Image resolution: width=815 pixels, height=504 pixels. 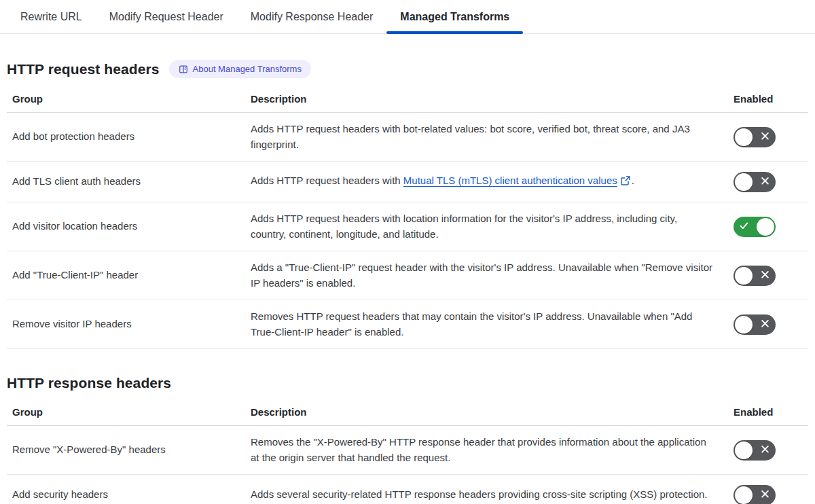 What do you see at coordinates (408, 276) in the screenshot?
I see `table-row: Add "True-Client-IP" header Adds a "True…` at bounding box center [408, 276].